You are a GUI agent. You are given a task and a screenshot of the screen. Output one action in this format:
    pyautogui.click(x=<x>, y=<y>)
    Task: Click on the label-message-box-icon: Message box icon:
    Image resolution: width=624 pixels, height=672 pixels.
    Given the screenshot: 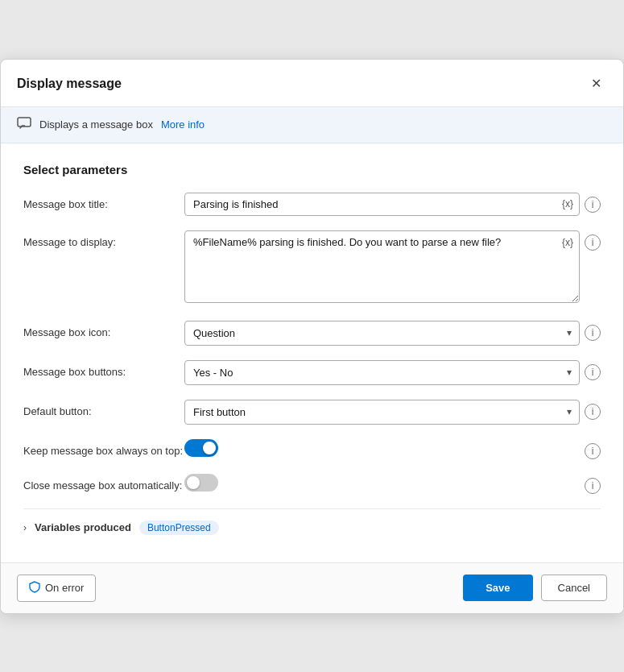 What is the action you would take?
    pyautogui.click(x=104, y=330)
    